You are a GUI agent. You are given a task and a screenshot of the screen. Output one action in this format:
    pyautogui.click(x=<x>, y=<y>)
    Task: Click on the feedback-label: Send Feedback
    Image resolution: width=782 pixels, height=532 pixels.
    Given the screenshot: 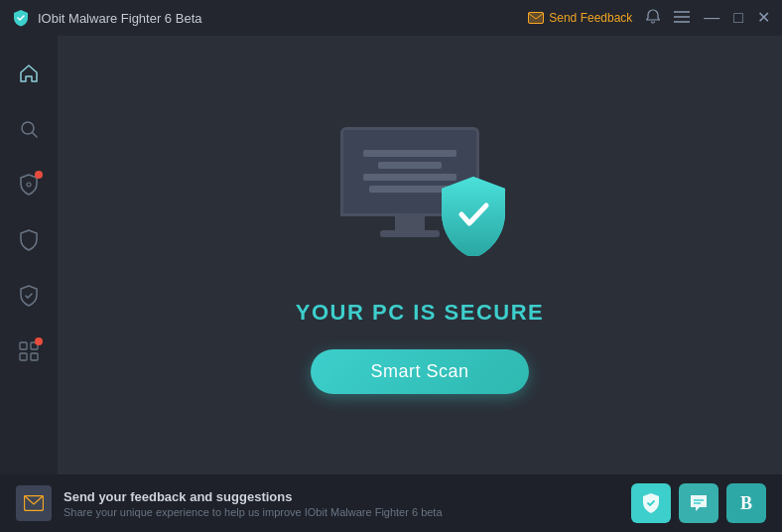 What is the action you would take?
    pyautogui.click(x=590, y=18)
    